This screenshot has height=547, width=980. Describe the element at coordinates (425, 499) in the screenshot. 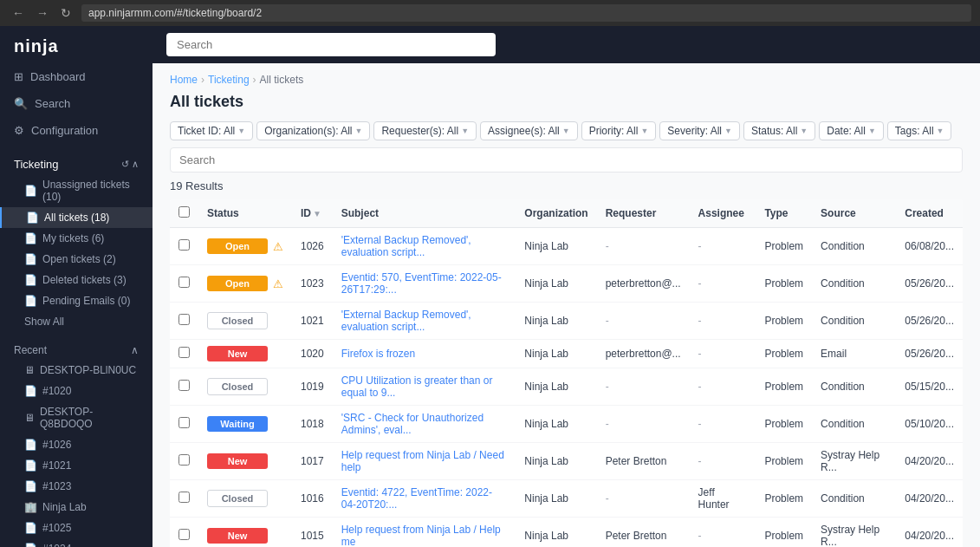

I see `ticket-subject: Eventid: 4722, EventTime: 2022-04-20T20:…` at that location.